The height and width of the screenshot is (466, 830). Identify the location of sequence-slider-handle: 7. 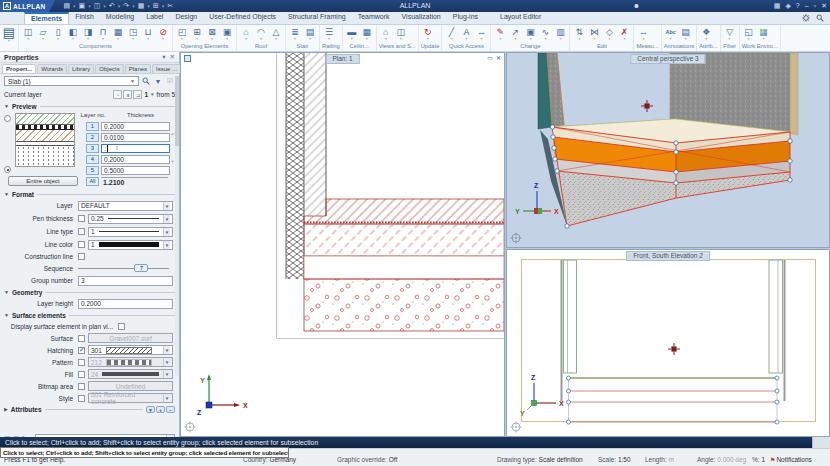
(141, 268).